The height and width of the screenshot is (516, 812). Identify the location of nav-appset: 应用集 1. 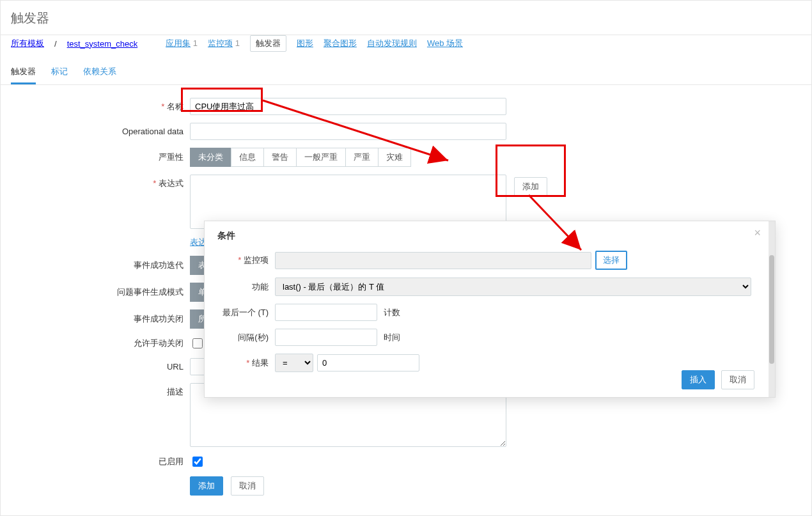
(182, 43).